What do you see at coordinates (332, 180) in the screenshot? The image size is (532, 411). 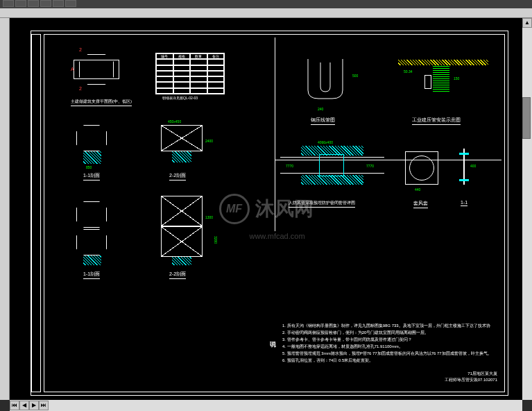 I see `sleeve-wall-bot` at bounding box center [332, 180].